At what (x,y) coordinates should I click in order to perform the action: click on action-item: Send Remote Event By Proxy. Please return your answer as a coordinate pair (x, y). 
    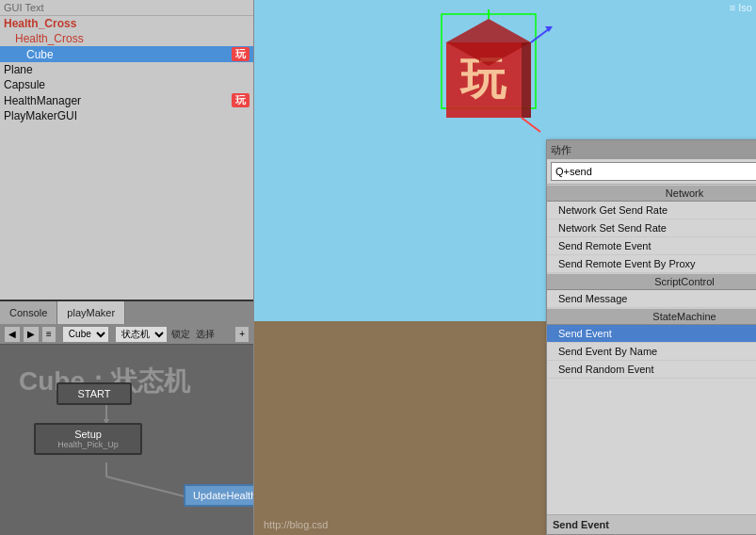
    Looking at the image, I should click on (651, 264).